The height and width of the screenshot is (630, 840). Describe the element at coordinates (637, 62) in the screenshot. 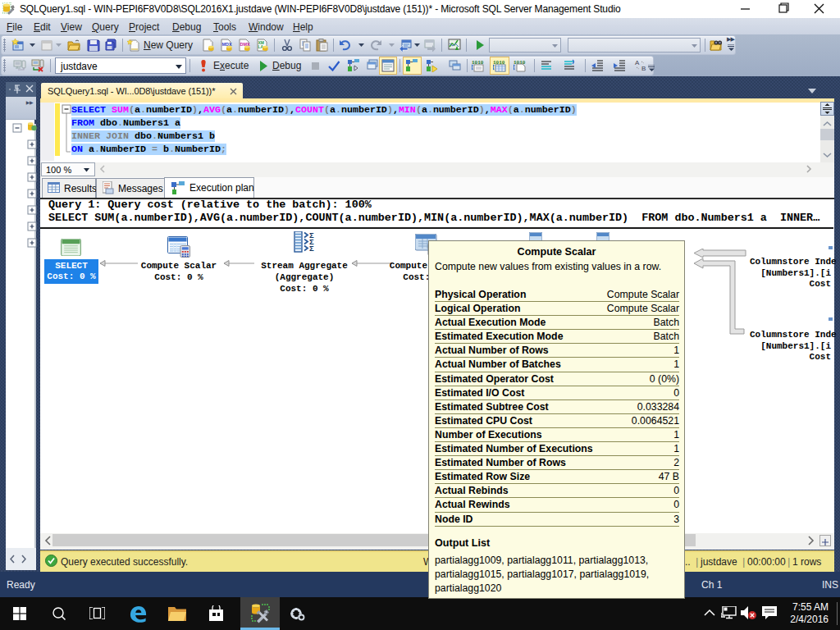

I see `svg-text: A` at that location.